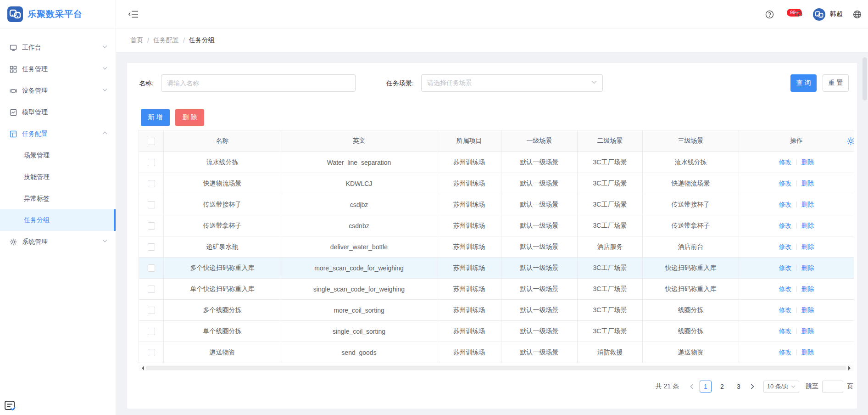 The image size is (868, 415). What do you see at coordinates (692, 387) in the screenshot?
I see `prev-page-button` at bounding box center [692, 387].